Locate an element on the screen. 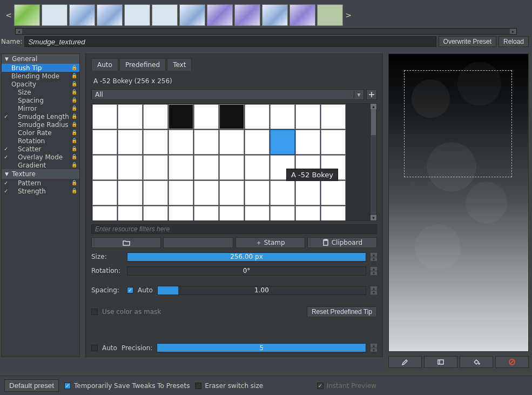  prop-spacing: Spacing🔒 is located at coordinates (41, 101).